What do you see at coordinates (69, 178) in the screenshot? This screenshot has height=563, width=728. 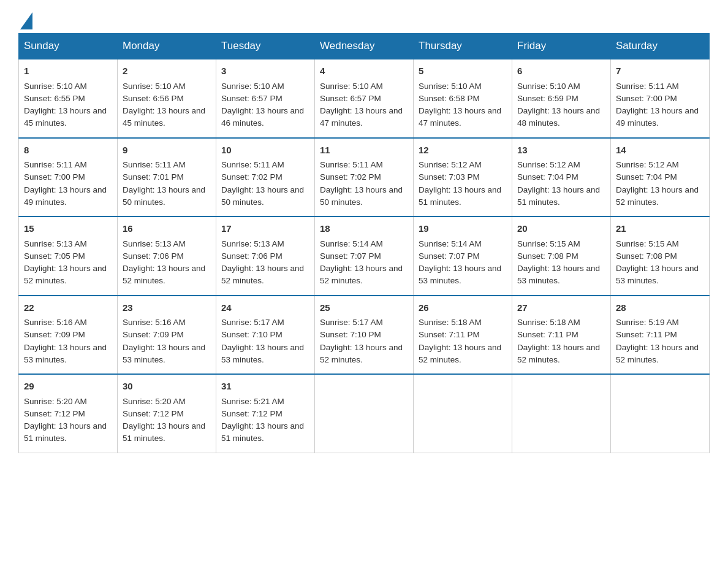 I see `calendar-day-cell: 8 Sunrise: 5:11 AM Sunset: 7:00 PM Dayli…` at bounding box center [69, 178].